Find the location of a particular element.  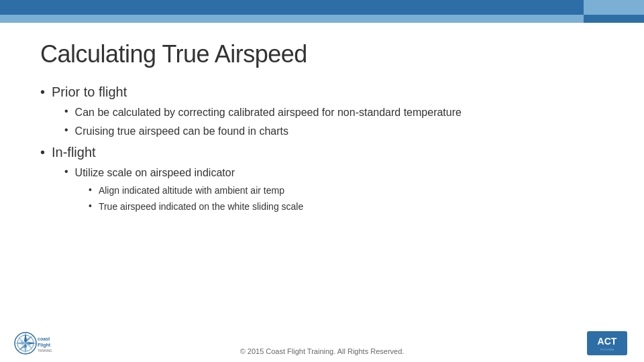

bullet-1: Prior to flight is located at coordinates (322, 93).